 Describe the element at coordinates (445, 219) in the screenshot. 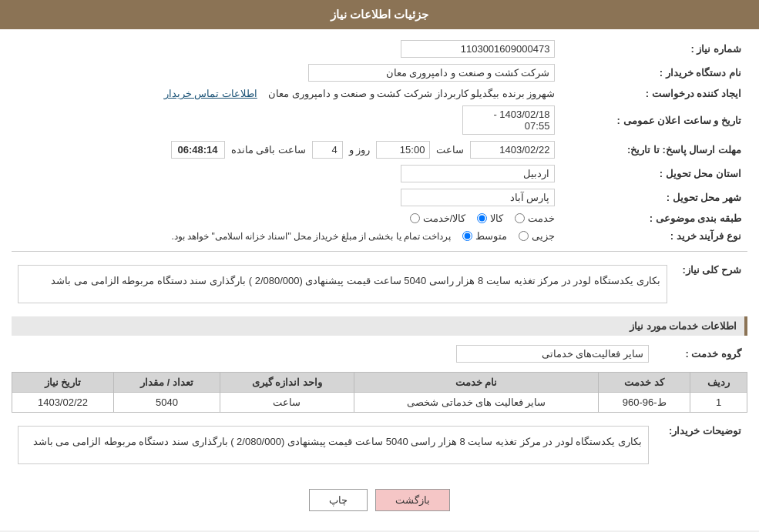

I see `both-label: کالا/خدمت` at that location.